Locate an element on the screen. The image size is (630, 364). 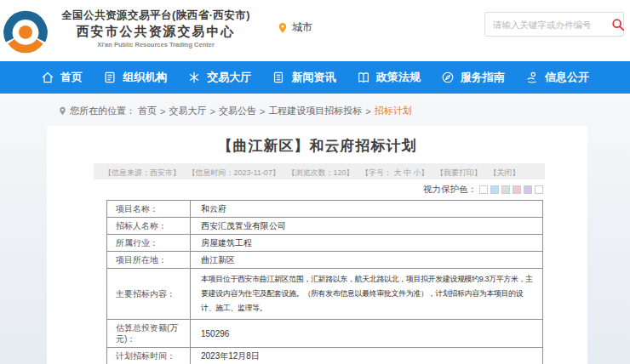
table-row: 估算总投资额(万元)： 150296 is located at coordinates (325, 333).